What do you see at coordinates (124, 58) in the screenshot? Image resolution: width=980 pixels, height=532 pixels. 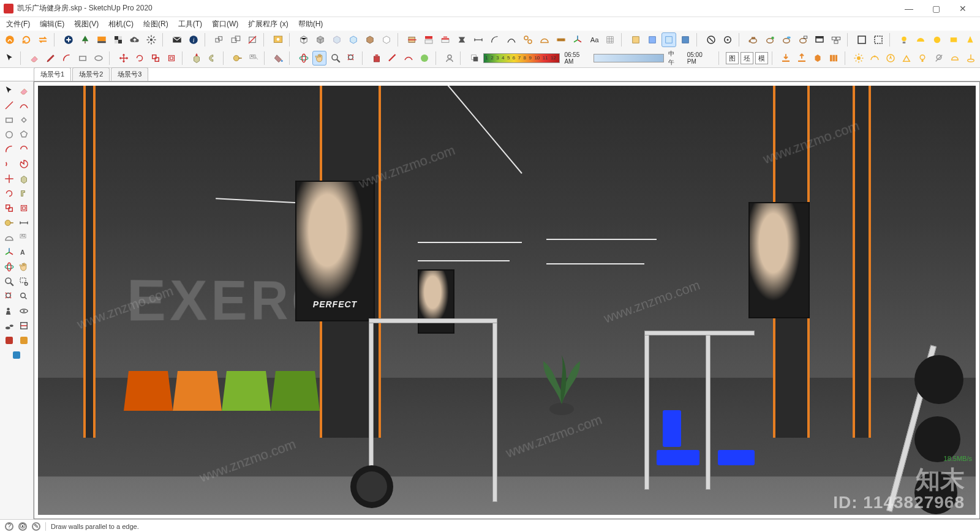 I see `move-tool-icon` at bounding box center [124, 58].